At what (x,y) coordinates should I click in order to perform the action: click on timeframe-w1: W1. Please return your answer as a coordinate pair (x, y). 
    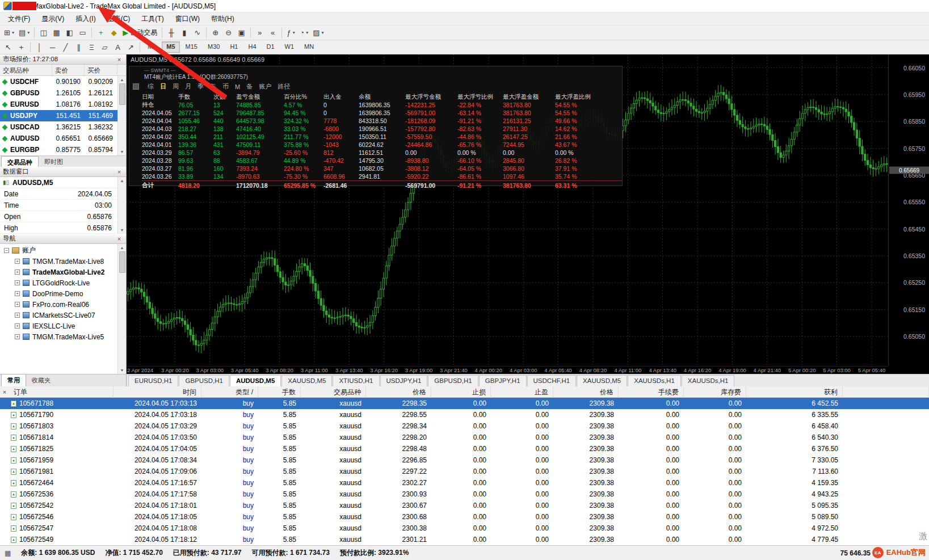
    Looking at the image, I should click on (289, 47).